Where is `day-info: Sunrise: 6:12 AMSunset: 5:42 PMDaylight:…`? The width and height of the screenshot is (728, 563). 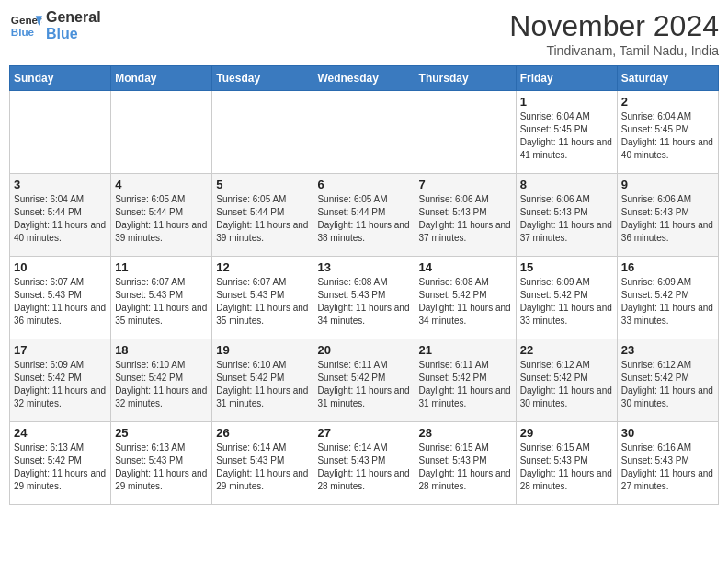
day-info: Sunrise: 6:12 AMSunset: 5:42 PMDaylight:… is located at coordinates (566, 385).